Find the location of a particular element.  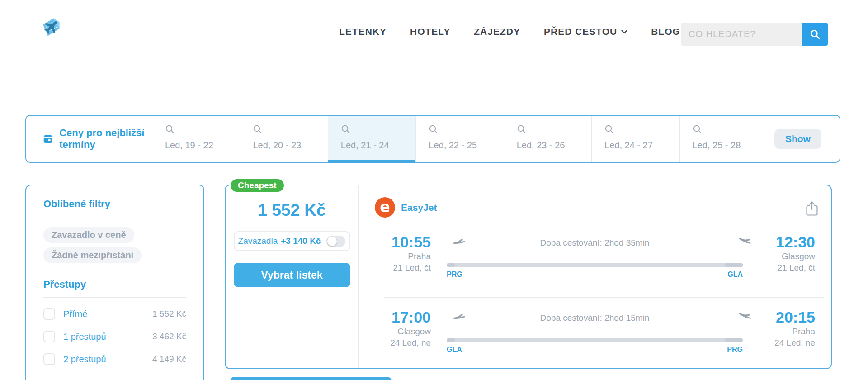

nav-item-blog: BLOG is located at coordinates (665, 32).